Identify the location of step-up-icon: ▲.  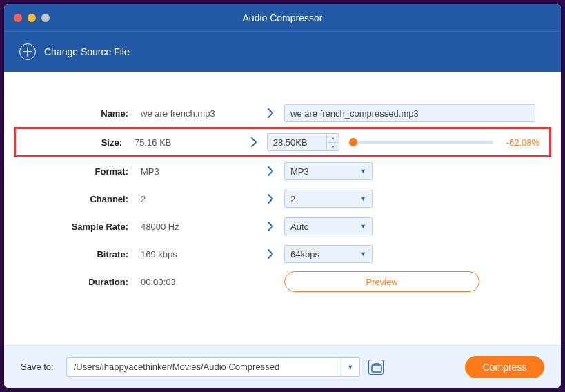
(333, 138).